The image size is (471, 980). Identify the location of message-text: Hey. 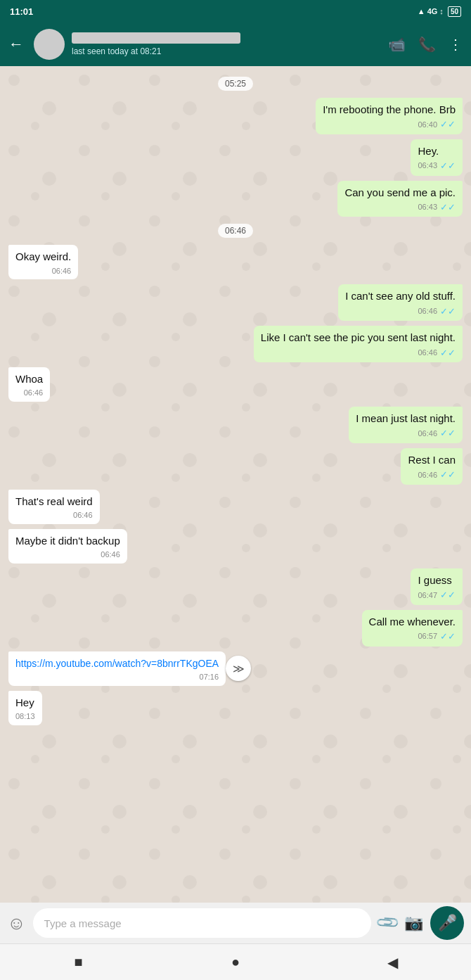
(25, 702).